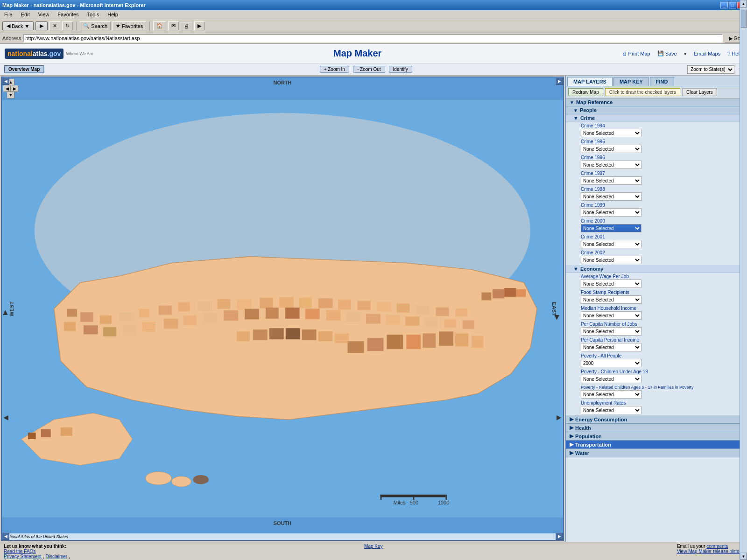 The height and width of the screenshot is (560, 747). I want to click on address-input, so click(373, 38).